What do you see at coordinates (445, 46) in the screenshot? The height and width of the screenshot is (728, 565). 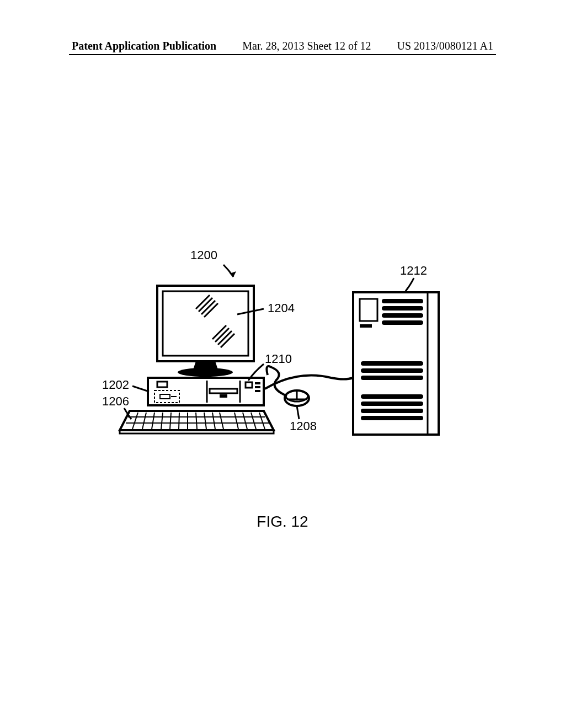 I see `header-publication-number: US 2013/0080121 A1` at bounding box center [445, 46].